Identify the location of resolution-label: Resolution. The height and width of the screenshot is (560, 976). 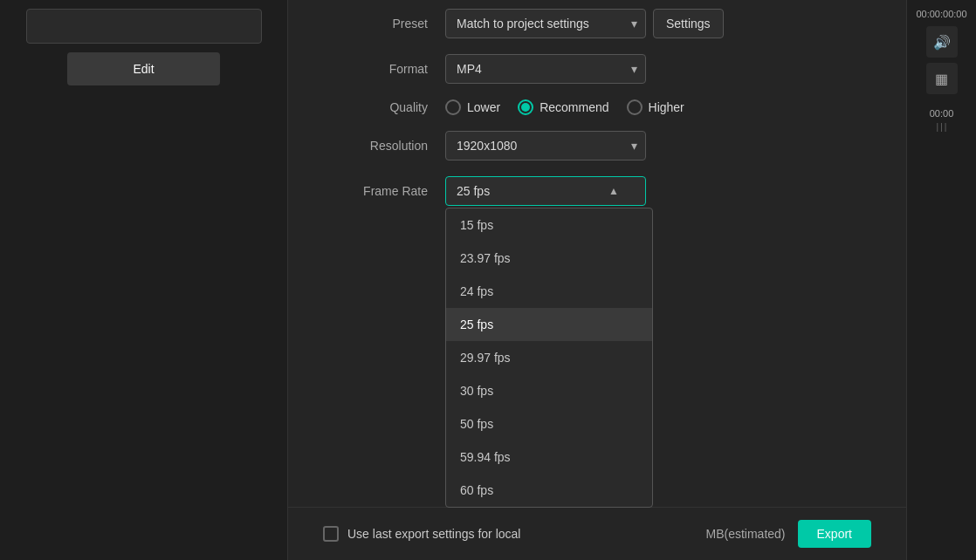
(375, 146).